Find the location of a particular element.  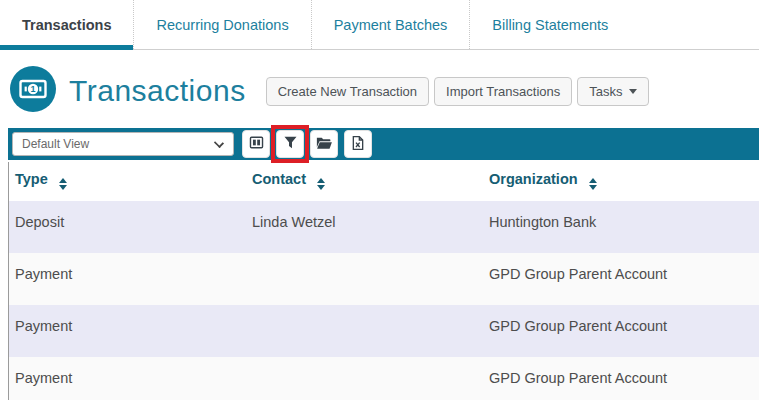

column-label: Organization is located at coordinates (534, 179).